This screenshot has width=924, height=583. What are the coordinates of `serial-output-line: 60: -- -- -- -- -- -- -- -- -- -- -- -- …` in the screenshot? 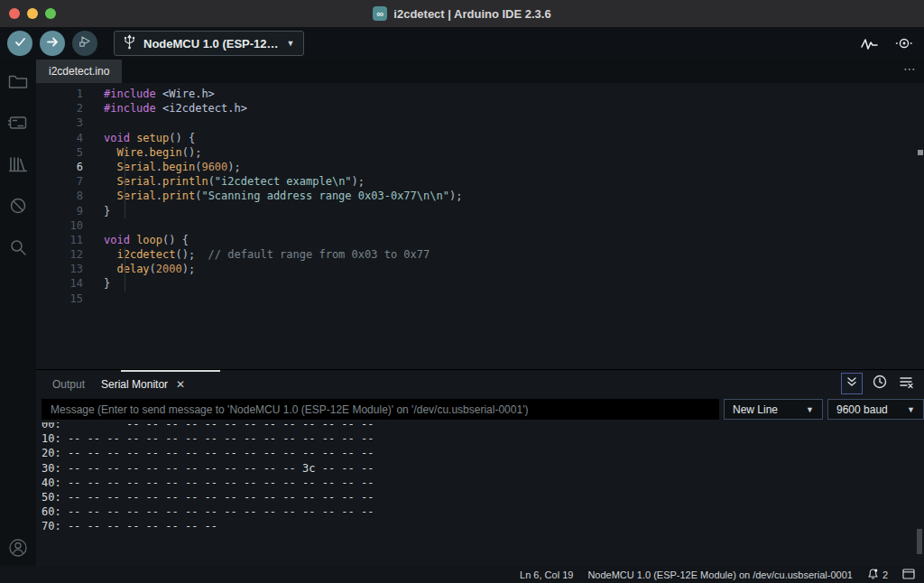 It's located at (483, 512).